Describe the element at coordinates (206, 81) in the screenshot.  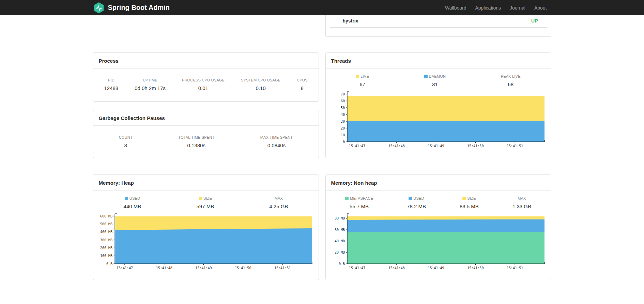
I see `process-stats: PID 12488 UPTIME 0d 0h 2m 17s PROCESS CP…` at that location.